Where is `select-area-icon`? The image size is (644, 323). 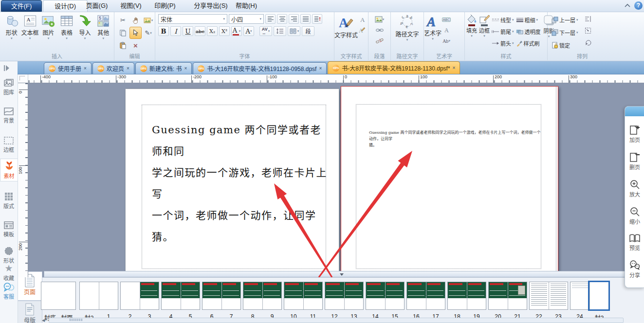 select-area-icon is located at coordinates (588, 31).